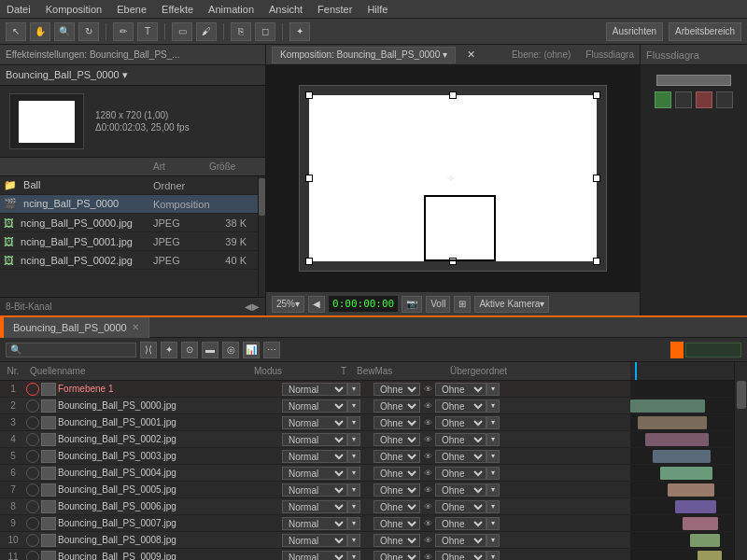 This screenshot has height=560, width=747. Describe the element at coordinates (316, 423) in the screenshot. I see `tl-layer-row: 3 Bouncing_Ball_PS_0001.jpg Normal ▾ Ohn…` at that location.